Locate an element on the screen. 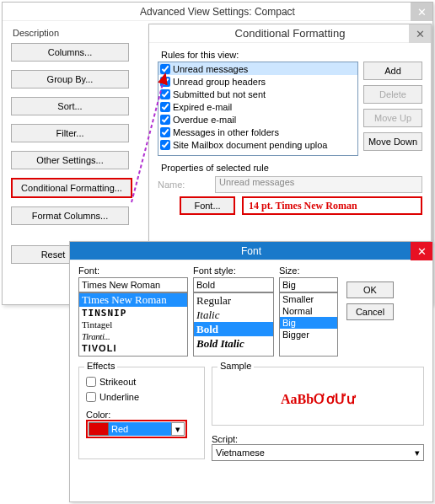  name-label: Name: is located at coordinates (183, 185).